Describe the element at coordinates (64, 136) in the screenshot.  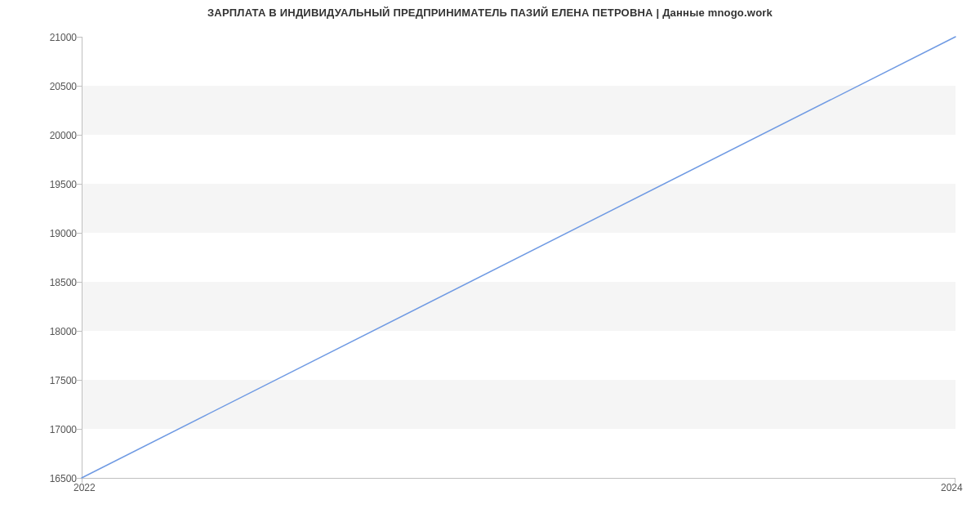
I see `y-tick-label: 20000` at that location.